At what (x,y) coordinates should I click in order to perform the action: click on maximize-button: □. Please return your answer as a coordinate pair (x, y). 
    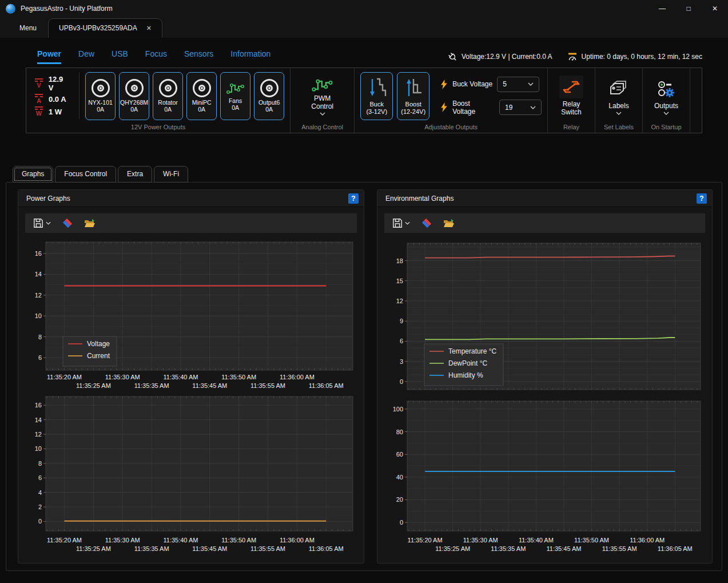
    Looking at the image, I should click on (689, 9).